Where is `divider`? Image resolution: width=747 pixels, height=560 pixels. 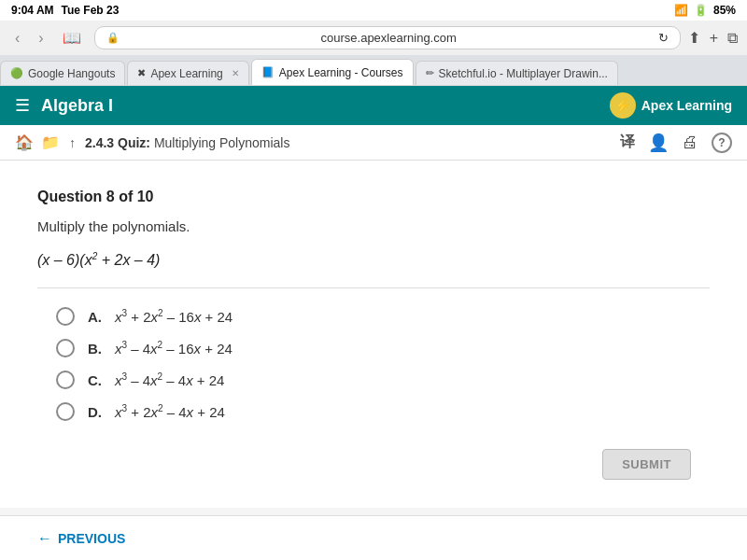
divider is located at coordinates (374, 287).